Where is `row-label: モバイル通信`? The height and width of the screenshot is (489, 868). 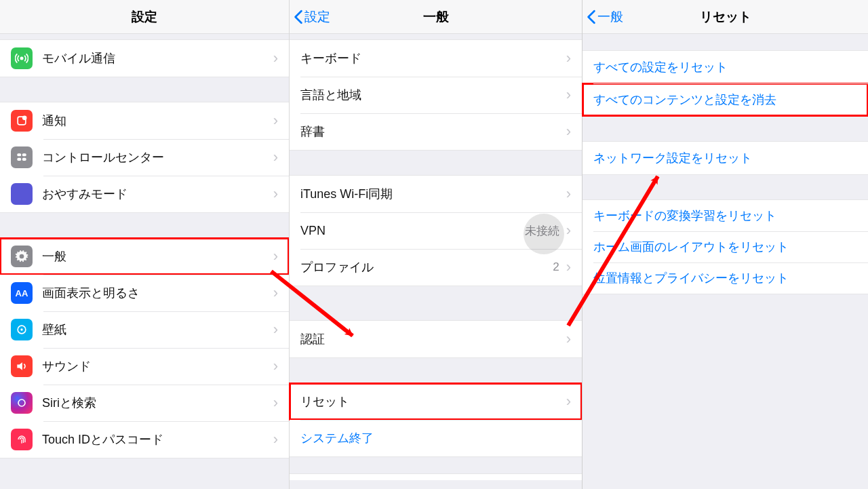
row-label: モバイル通信 is located at coordinates (79, 58).